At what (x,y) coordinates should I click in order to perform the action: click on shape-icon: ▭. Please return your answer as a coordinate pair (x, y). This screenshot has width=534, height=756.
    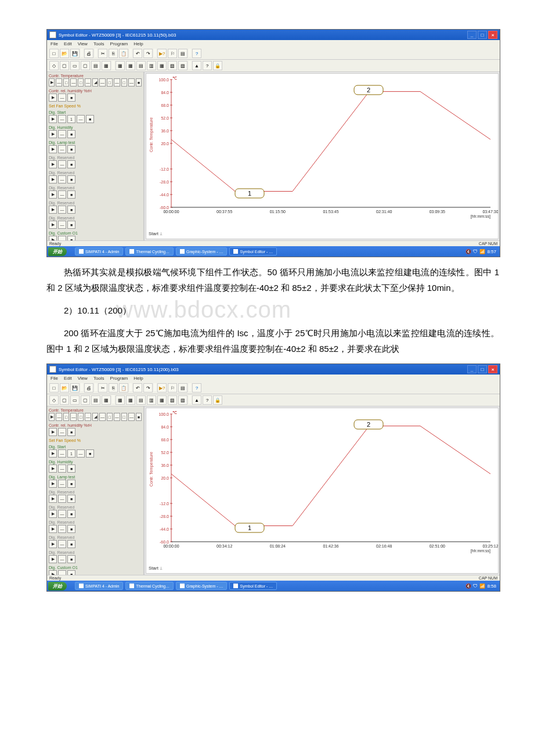
    Looking at the image, I should click on (75, 400).